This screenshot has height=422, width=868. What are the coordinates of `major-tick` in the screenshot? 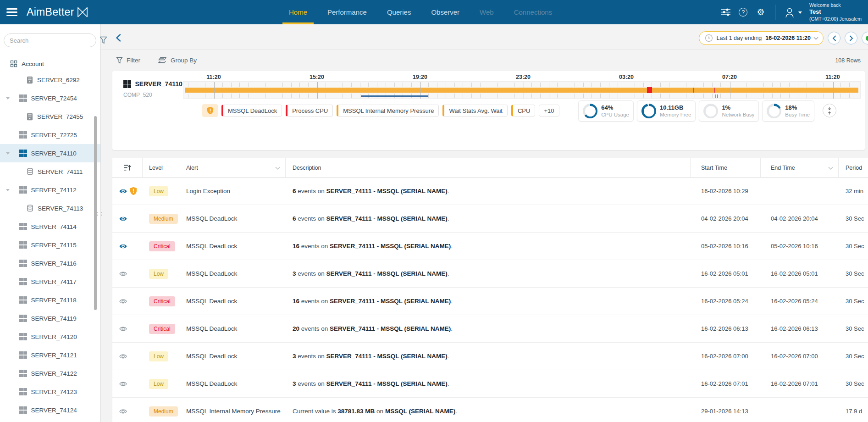 It's located at (627, 90).